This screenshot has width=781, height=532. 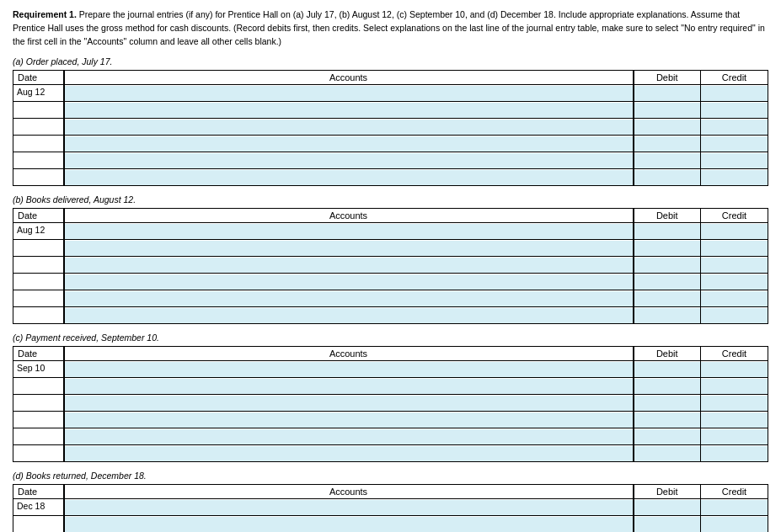 I want to click on credit-input-a-row5, so click(x=735, y=178).